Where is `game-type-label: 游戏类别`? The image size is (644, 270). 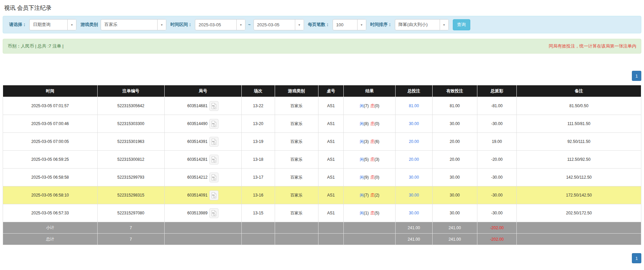 game-type-label: 游戏类别 is located at coordinates (89, 25).